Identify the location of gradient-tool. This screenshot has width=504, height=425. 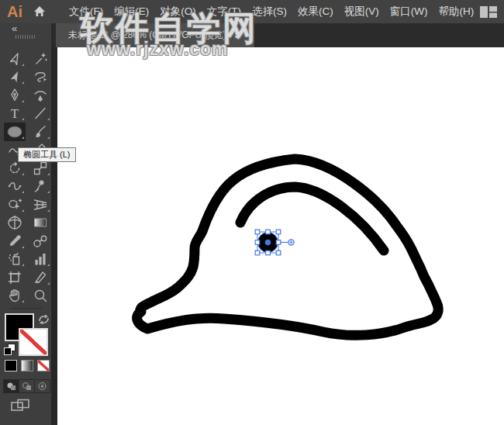
(40, 223).